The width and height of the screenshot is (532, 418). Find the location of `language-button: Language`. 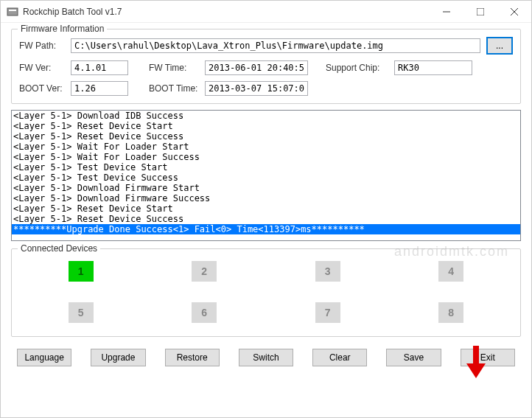

language-button: Language is located at coordinates (44, 358).